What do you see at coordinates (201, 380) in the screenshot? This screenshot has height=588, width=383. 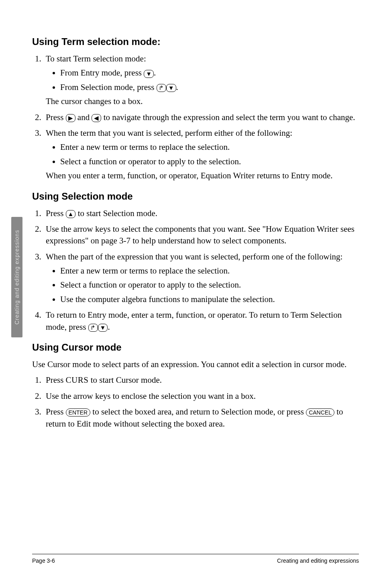 I see `list-item: Press CURS to start Cursor mode.` at bounding box center [201, 380].